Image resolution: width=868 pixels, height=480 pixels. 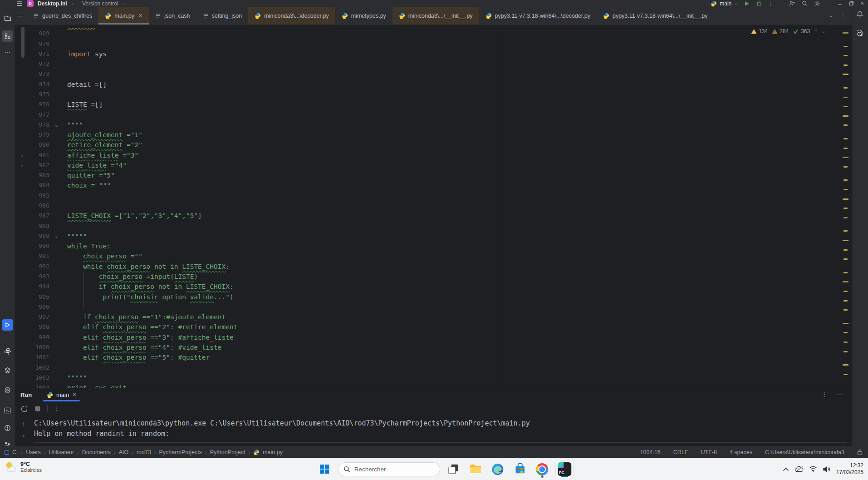 What do you see at coordinates (124, 4) in the screenshot?
I see `vcs-chevron-icon: ⌄` at bounding box center [124, 4].